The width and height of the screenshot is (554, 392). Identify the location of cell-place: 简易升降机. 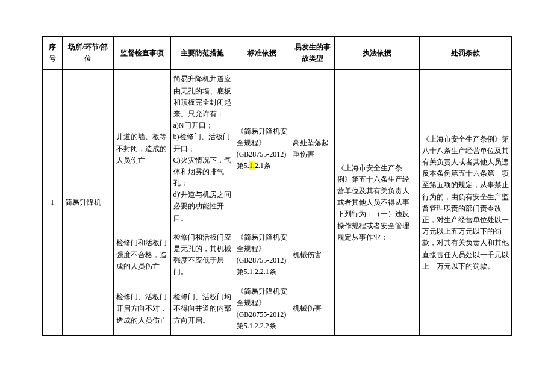
(88, 203).